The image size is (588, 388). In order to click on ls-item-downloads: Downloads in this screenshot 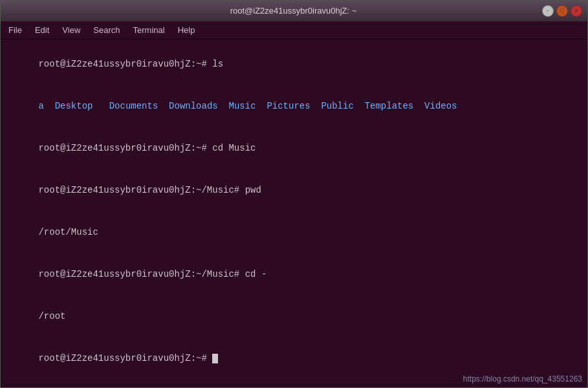, I will do `click(193, 106)`.